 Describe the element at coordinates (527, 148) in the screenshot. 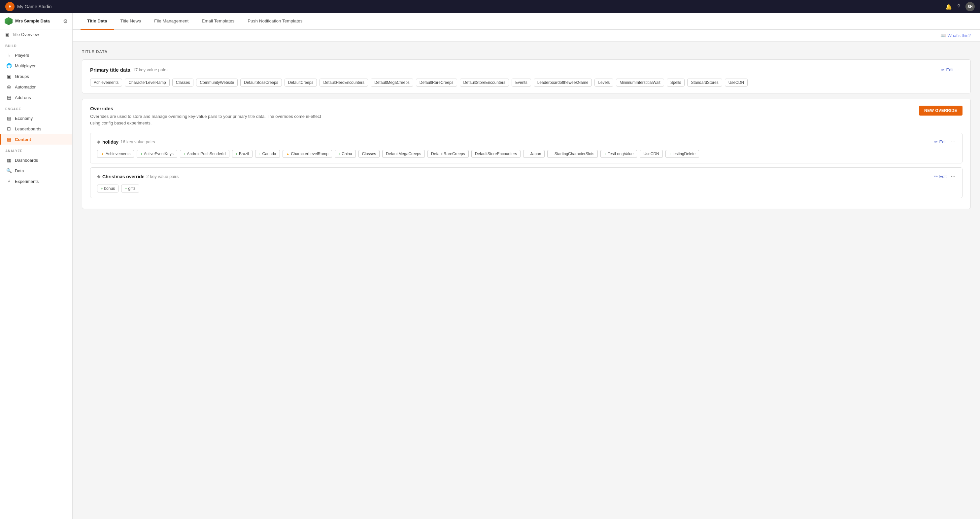

I see `override-card: ◈holiday16 key value pairs✏ Edit···▲Achi…` at that location.